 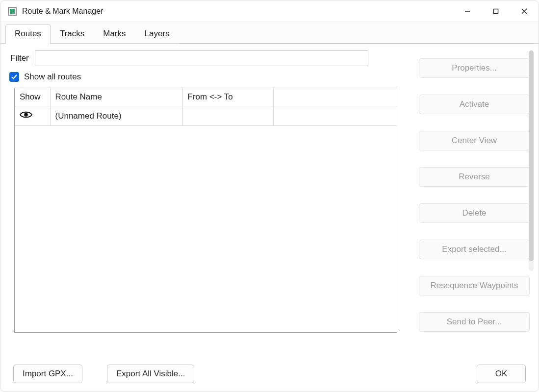 I want to click on export-selected-button: Export selected..., so click(x=474, y=249).